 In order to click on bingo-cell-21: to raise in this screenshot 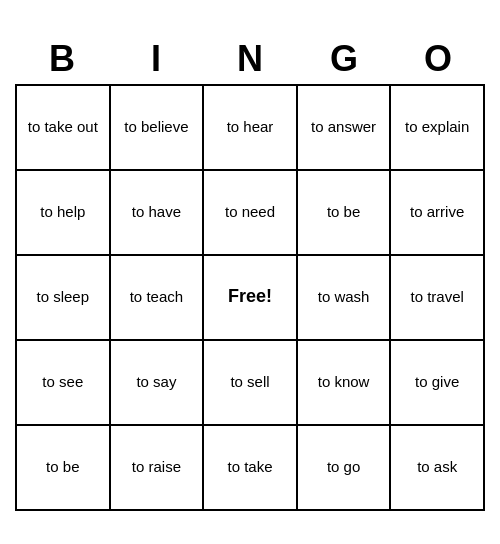, I will do `click(158, 468)`.